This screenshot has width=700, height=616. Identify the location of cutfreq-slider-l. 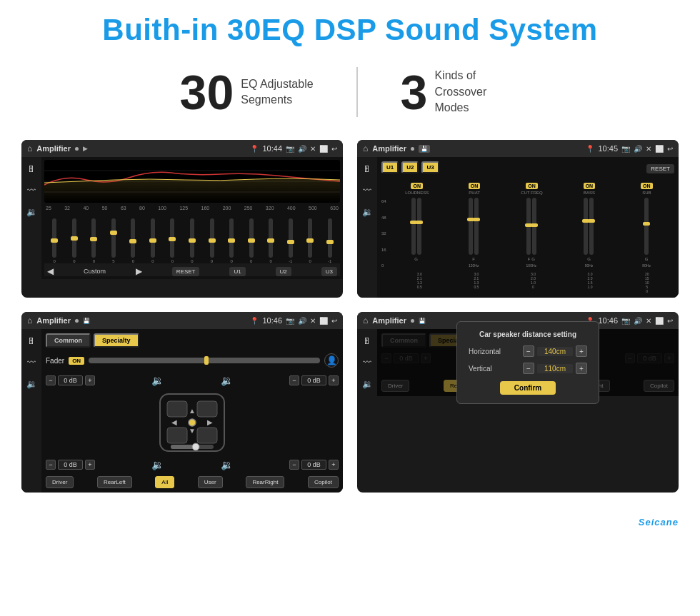
(529, 226).